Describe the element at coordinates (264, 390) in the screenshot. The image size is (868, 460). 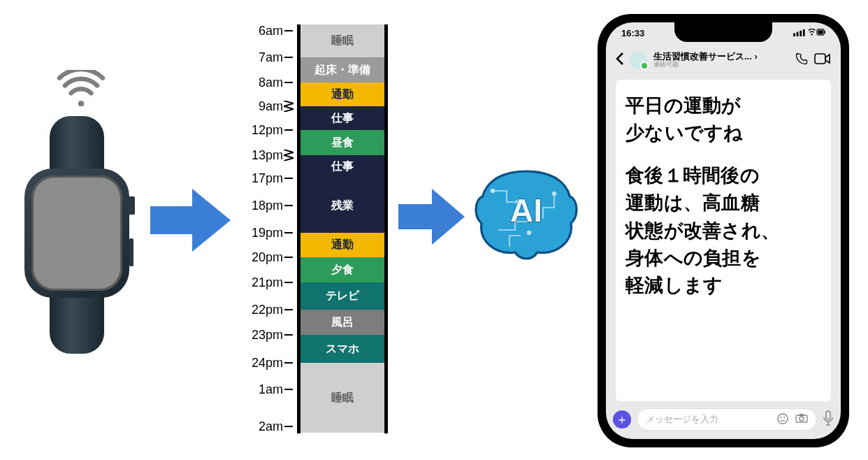
I see `time-tick: 1am` at that location.